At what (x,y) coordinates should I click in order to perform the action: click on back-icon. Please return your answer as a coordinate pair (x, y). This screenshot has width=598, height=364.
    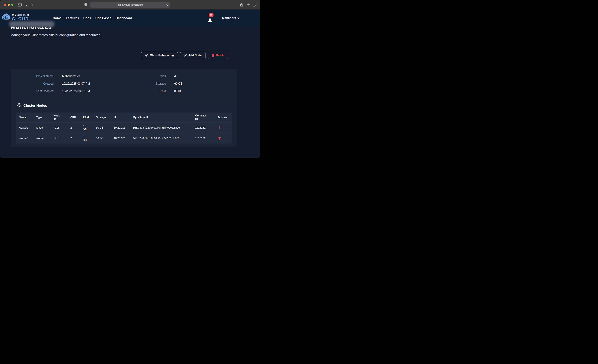
    Looking at the image, I should click on (26, 5).